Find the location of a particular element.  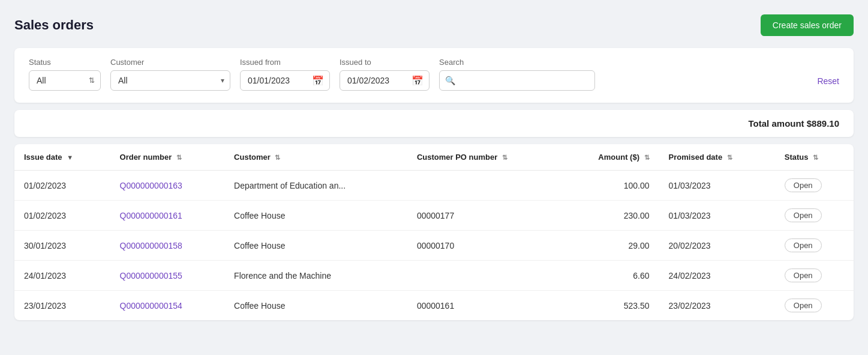

filter-row: Status All Open Closed Cancelled ⇅ Custo… is located at coordinates (434, 74).